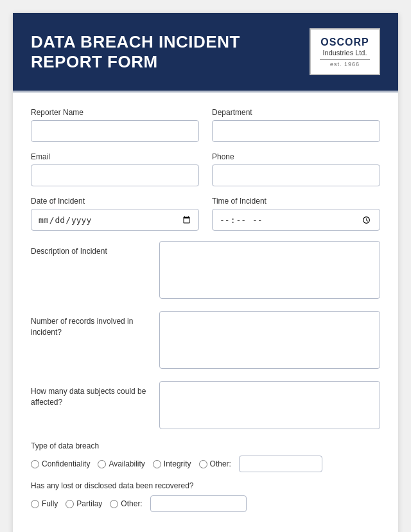 This screenshot has width=411, height=532. Describe the element at coordinates (206, 125) in the screenshot. I see `row-name-dept: Reporter Name Department` at that location.